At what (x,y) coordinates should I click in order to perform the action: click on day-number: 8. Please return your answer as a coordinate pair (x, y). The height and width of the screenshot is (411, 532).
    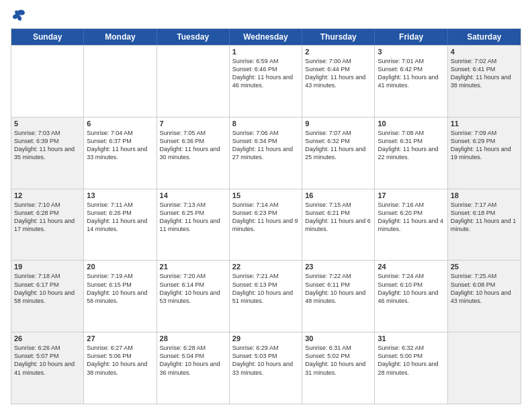
    Looking at the image, I should click on (266, 124).